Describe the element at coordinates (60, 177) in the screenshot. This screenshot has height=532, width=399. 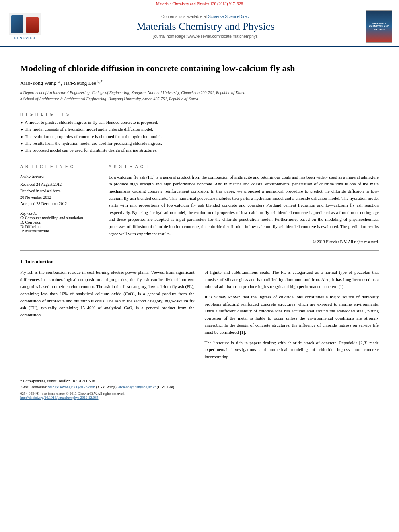
I see `history-label: Article history:` at that location.